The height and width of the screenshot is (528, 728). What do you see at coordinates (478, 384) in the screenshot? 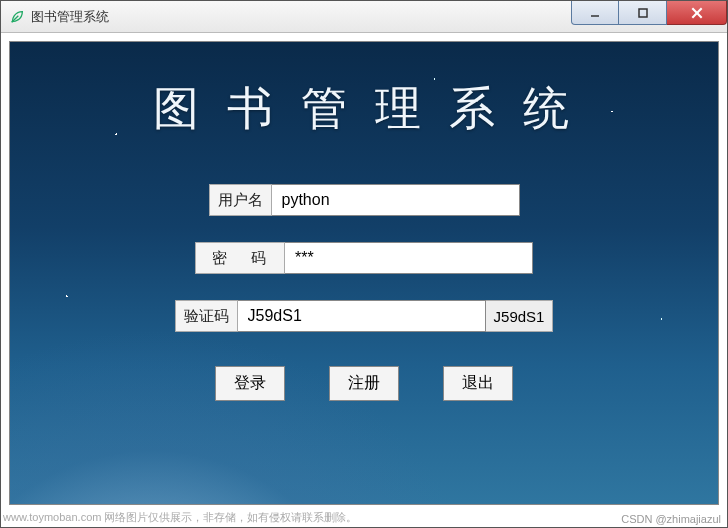
I see `exit-button: 退出` at bounding box center [478, 384].